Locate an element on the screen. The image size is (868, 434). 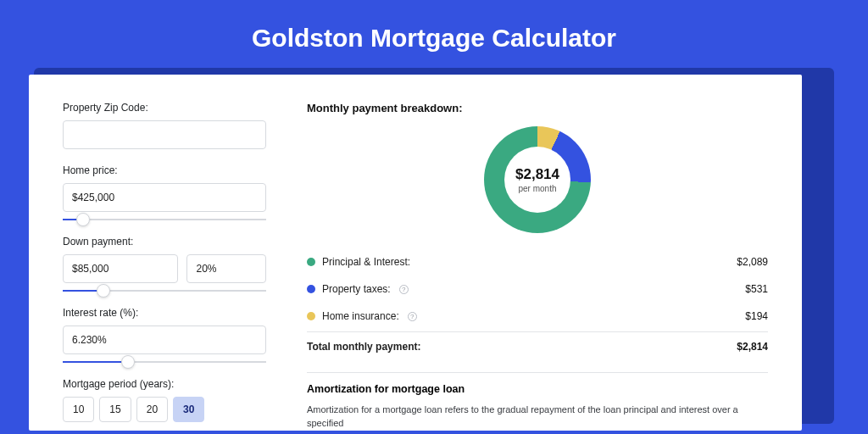
period-btn-20: 20 is located at coordinates (153, 409).